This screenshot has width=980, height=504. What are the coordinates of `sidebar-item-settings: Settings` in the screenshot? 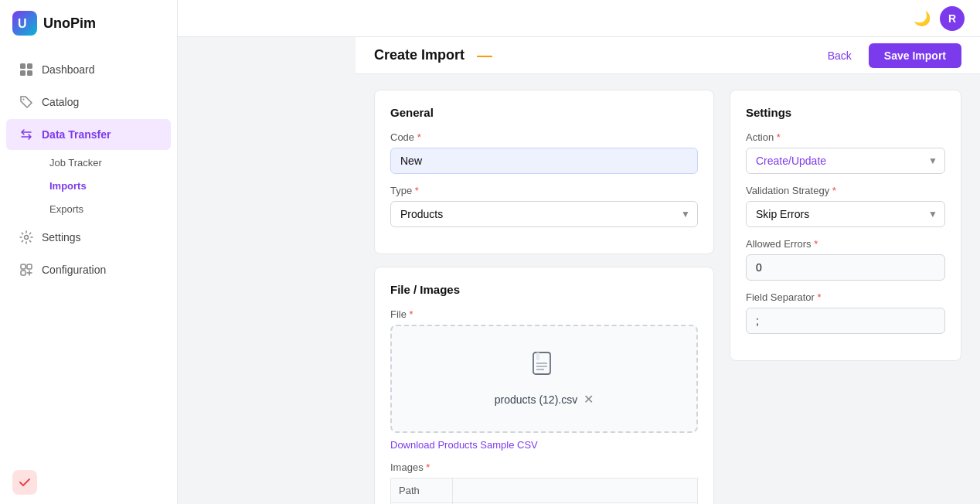 It's located at (88, 237).